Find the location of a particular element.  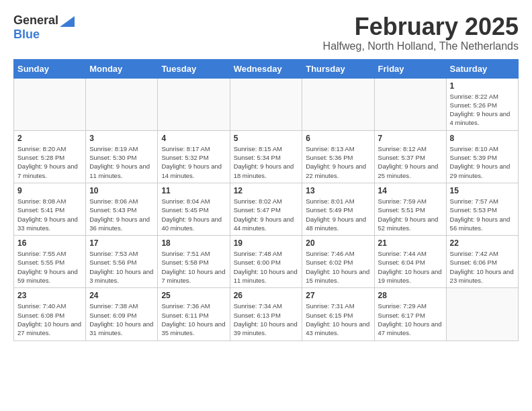

header-wednesday: Wednesday is located at coordinates (266, 68).